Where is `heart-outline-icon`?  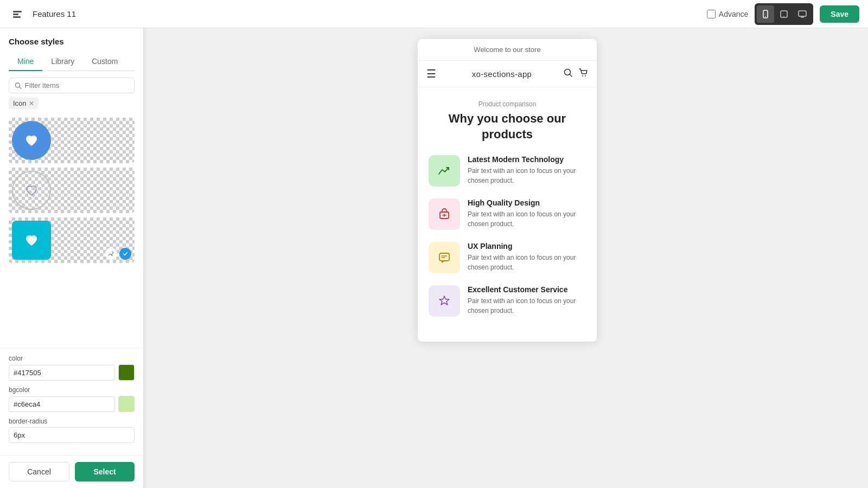
heart-outline-icon is located at coordinates (31, 190).